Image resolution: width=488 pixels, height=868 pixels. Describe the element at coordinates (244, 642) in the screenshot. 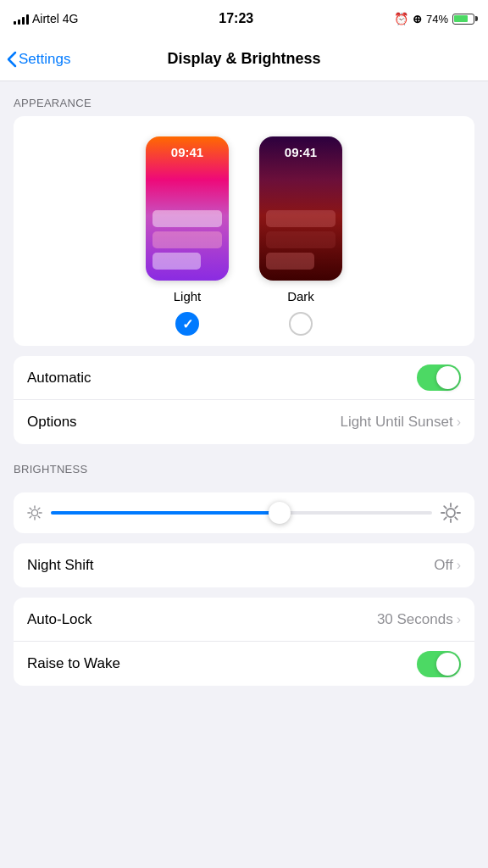

I see `auto-lock-group: Auto-Lock 30 Seconds › Raise to Wake` at that location.